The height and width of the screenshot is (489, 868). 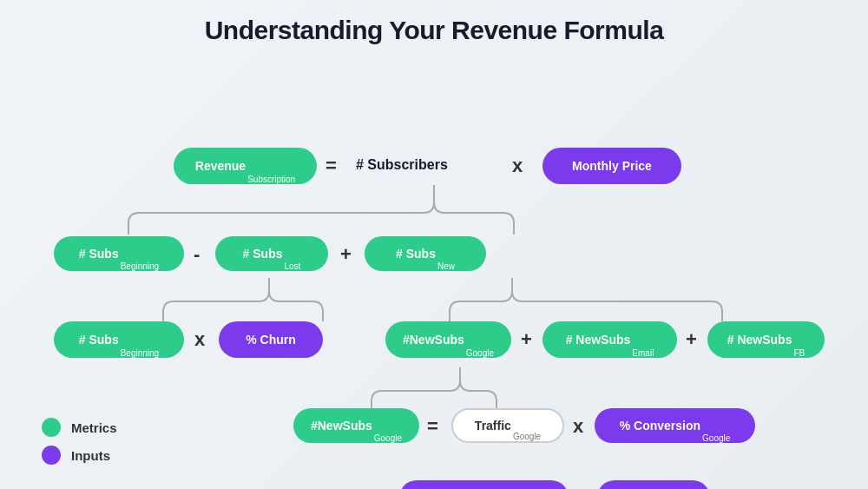 I want to click on monthly-budget-pill: Monthly Budget Google, so click(x=484, y=485).